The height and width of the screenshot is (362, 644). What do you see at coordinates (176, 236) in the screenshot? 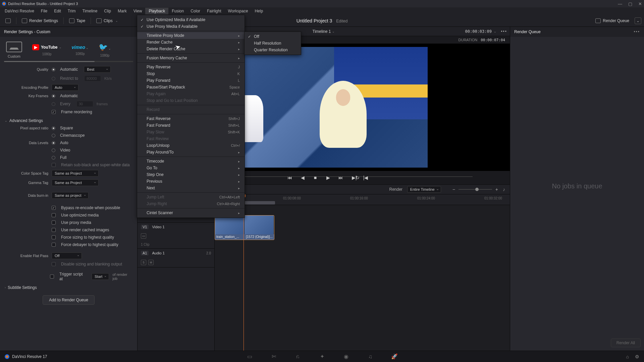
I see `track-v1-header: V1Video 1 ▭ 1 Clip` at bounding box center [176, 236].